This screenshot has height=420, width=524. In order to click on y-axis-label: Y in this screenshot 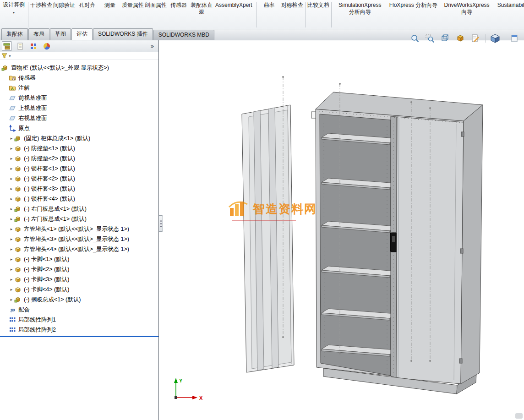, I will do `click(181, 381)`.